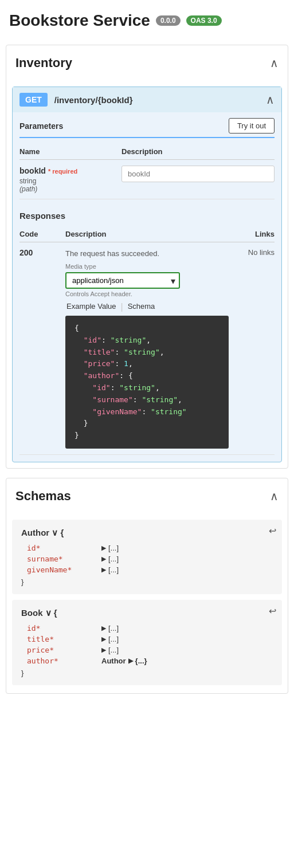 The width and height of the screenshot is (294, 868). I want to click on inventory-section-title: Inventory, so click(44, 63).